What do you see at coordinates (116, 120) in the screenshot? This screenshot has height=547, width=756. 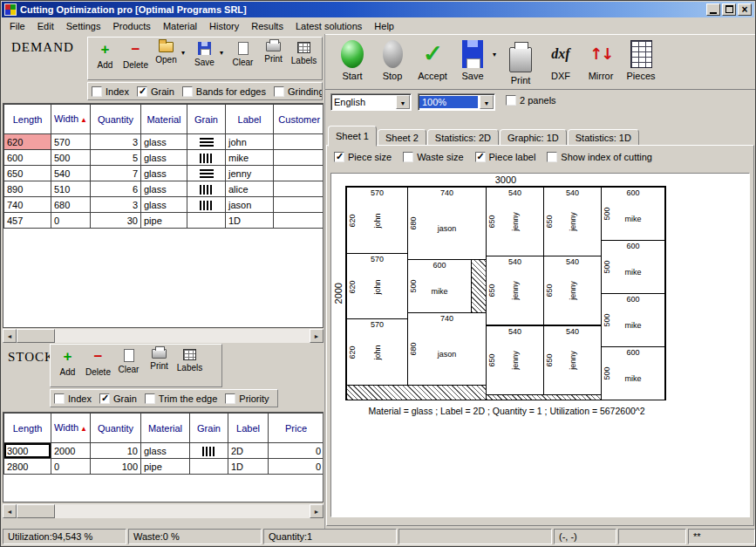 I see `demand-col-header-quantity: Quantity` at bounding box center [116, 120].